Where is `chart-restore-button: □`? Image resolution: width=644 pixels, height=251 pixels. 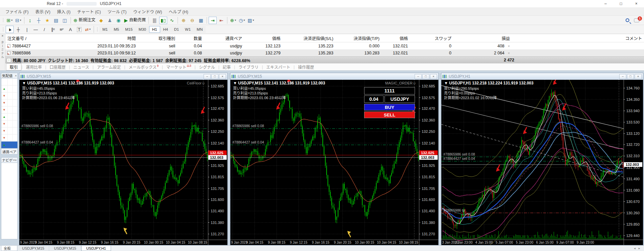 chart-restore-button: □ is located at coordinates (426, 77).